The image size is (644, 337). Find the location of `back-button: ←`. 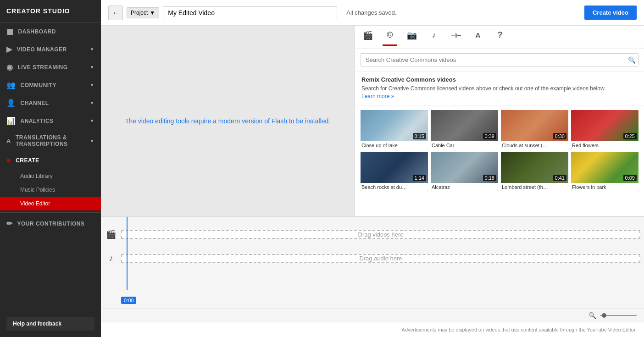

back-button: ← is located at coordinates (116, 13).